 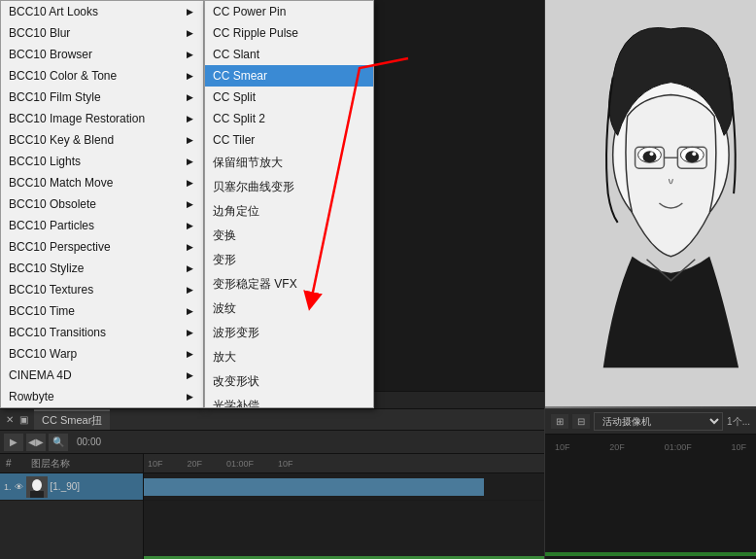 I want to click on layer-visibility: 👁, so click(x=19, y=487).